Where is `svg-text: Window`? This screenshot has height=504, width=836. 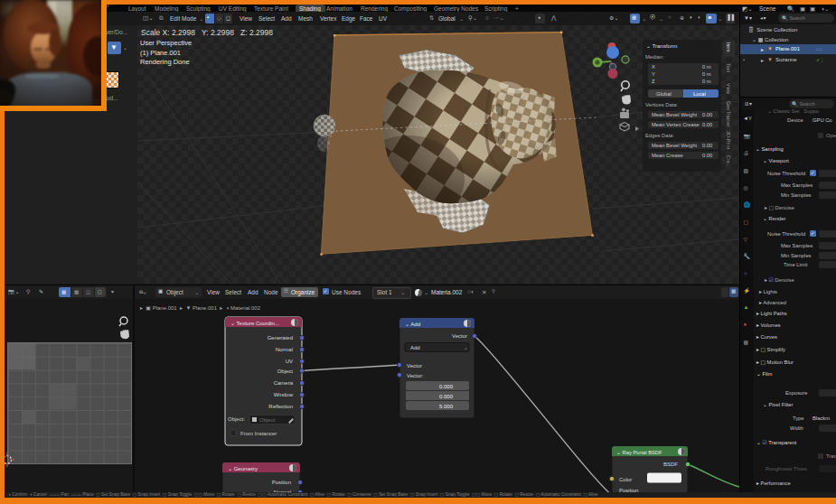 svg-text: Window is located at coordinates (284, 395).